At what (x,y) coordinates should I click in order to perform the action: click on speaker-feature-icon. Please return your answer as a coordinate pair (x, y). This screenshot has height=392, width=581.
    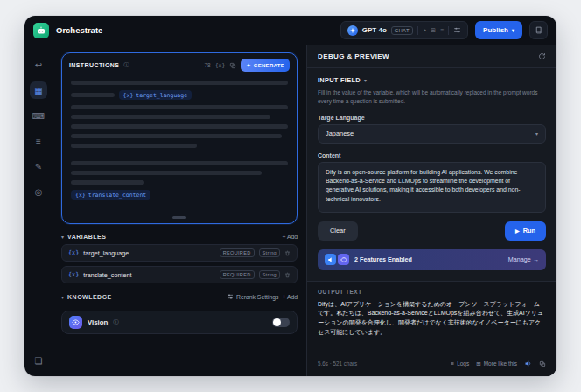
    Looking at the image, I should click on (331, 259).